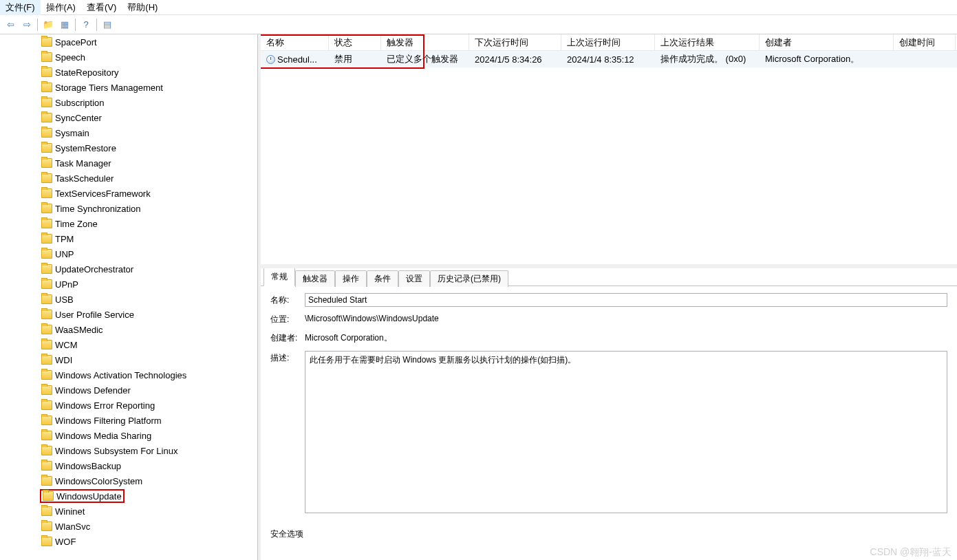  Describe the element at coordinates (129, 163) in the screenshot. I see `tree-node-task-manager: Task Manager` at that location.